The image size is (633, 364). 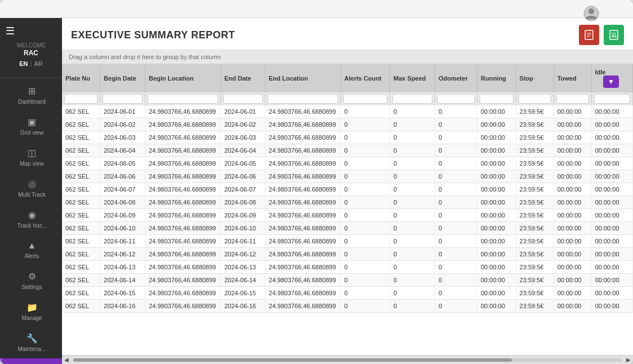 What do you see at coordinates (612, 255) in the screenshot?
I see `cell-r11-c11: 00:00:00` at bounding box center [612, 255].